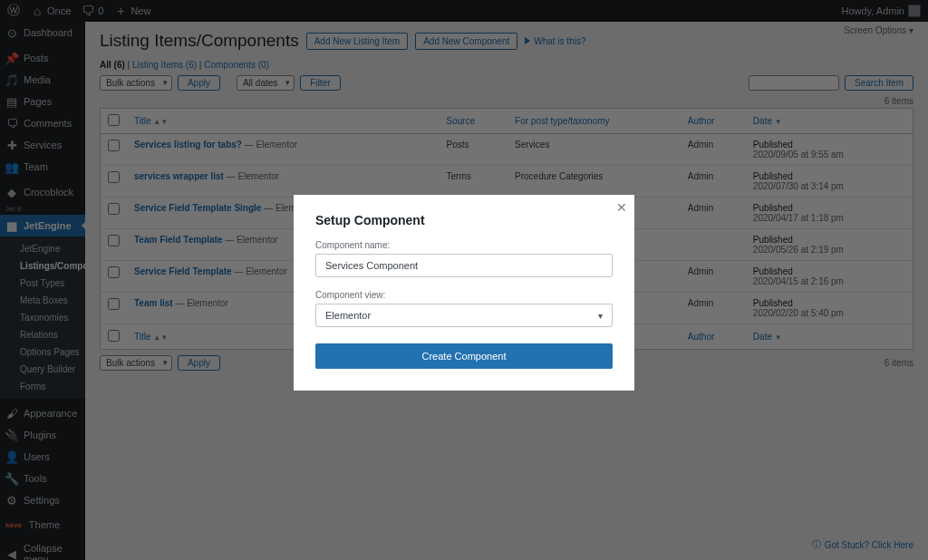  Describe the element at coordinates (464, 295) in the screenshot. I see `view-label: Component view:` at that location.